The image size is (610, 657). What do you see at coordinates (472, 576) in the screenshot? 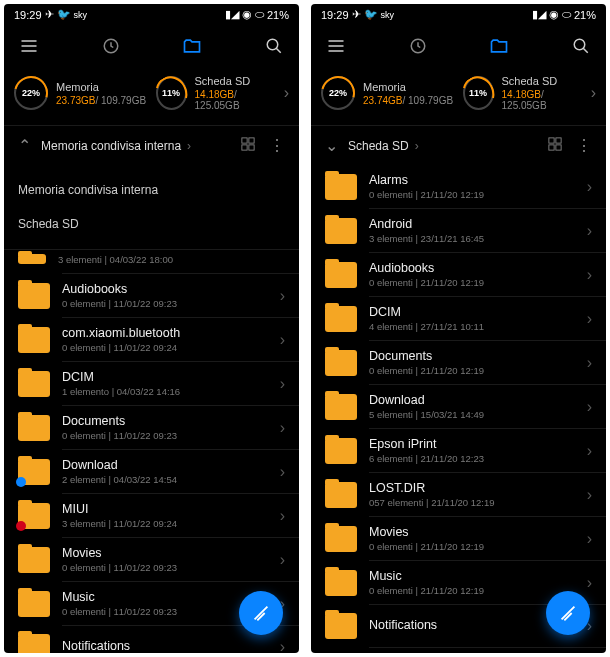
I see `folder-name: Music` at bounding box center [472, 576].